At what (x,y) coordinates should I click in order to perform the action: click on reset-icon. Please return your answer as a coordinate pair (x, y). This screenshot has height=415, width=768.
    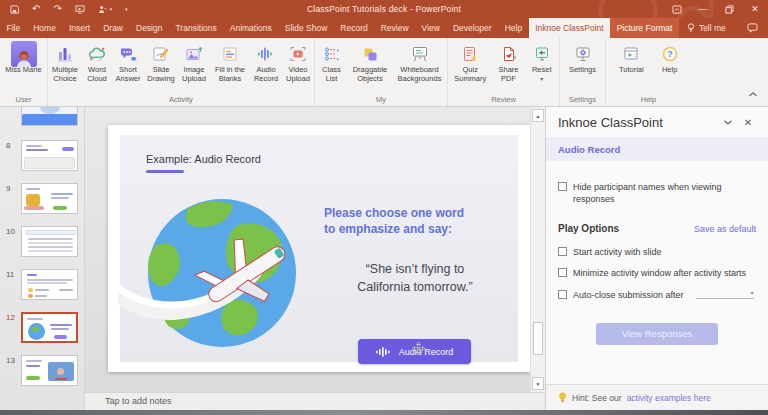
    Looking at the image, I should click on (542, 54).